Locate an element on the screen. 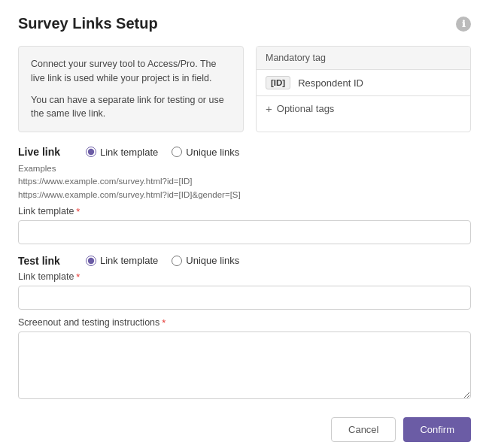 This screenshot has width=489, height=448. screenout-required-star: * is located at coordinates (164, 323).